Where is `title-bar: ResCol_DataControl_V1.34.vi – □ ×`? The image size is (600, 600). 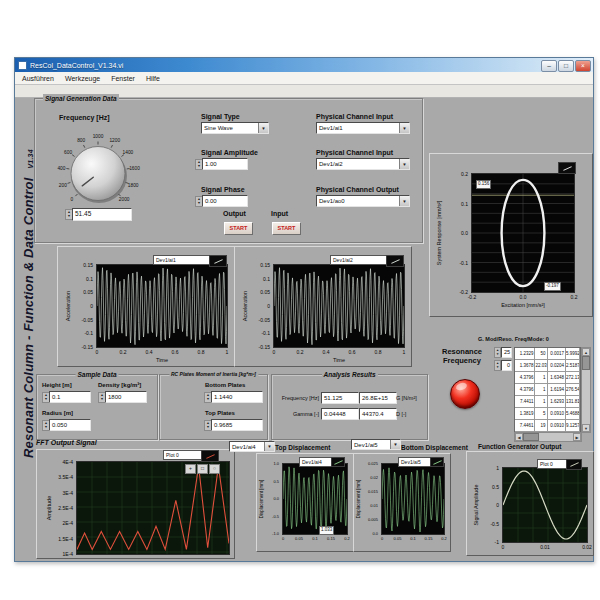 title-bar: ResCol_DataControl_V1.34.vi – □ × is located at coordinates (304, 65).